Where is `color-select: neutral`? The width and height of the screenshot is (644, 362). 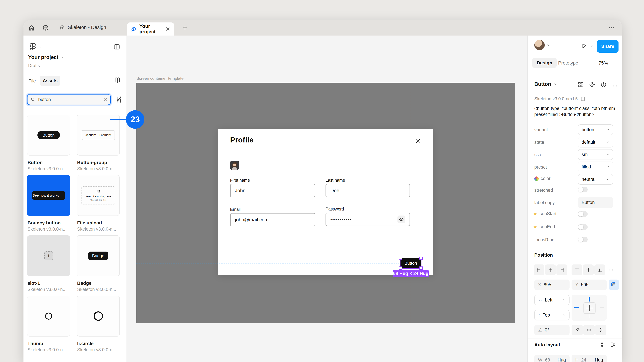 color-select: neutral is located at coordinates (596, 179).